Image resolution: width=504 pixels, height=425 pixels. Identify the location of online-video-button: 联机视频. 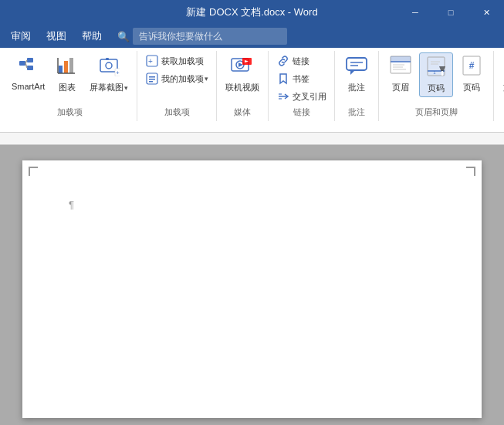
(242, 74).